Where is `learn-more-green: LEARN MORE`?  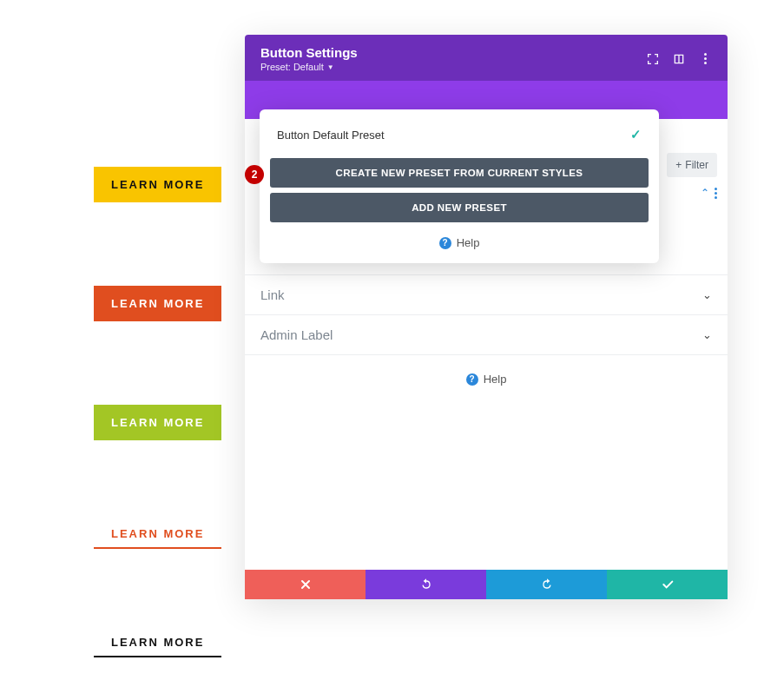
learn-more-green: LEARN MORE is located at coordinates (158, 422).